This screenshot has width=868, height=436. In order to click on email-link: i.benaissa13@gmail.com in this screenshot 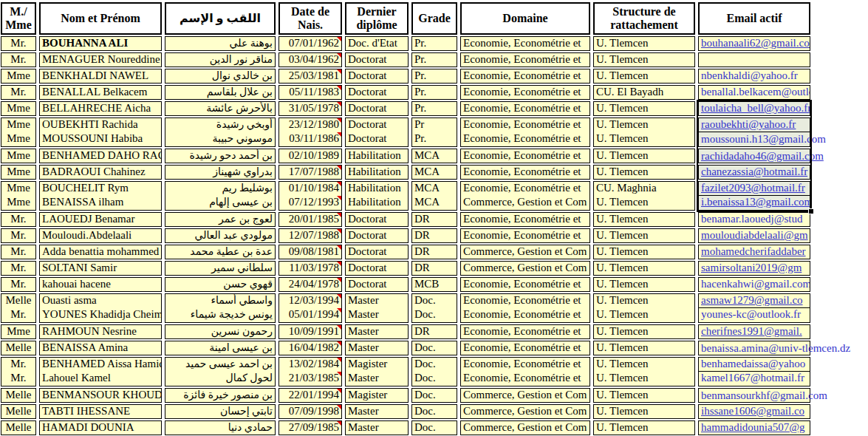, I will do `click(756, 202)`.